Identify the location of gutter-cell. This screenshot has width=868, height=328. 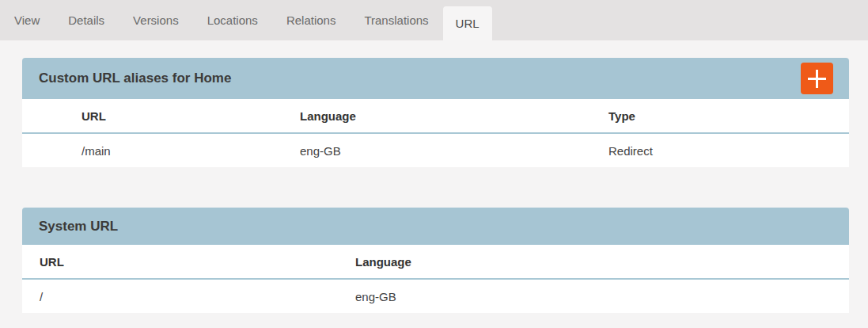
(52, 151).